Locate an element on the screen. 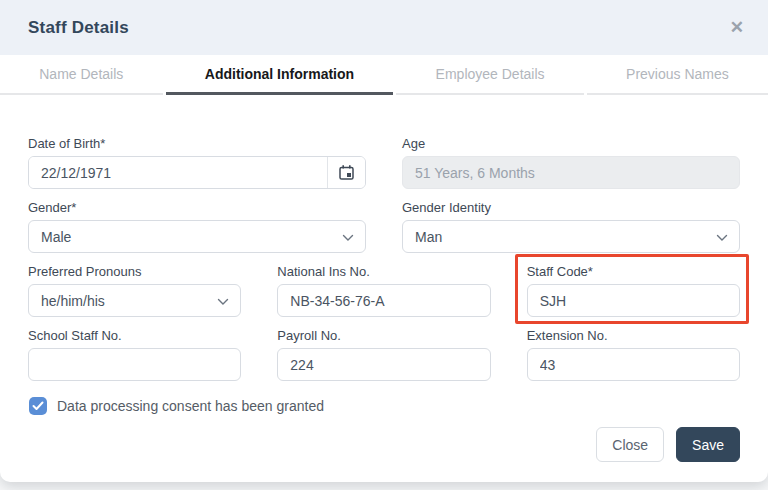 The width and height of the screenshot is (768, 490). tab-name-details: Name Details is located at coordinates (82, 75).